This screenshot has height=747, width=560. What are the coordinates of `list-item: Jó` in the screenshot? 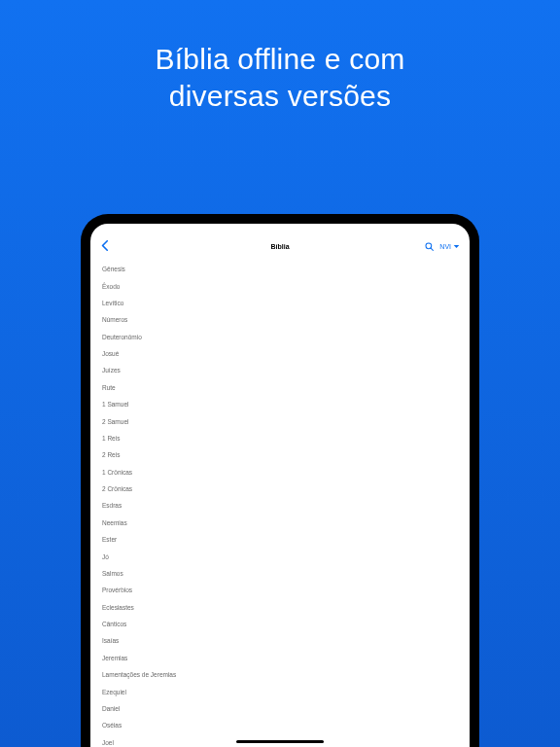 It's located at (280, 556).